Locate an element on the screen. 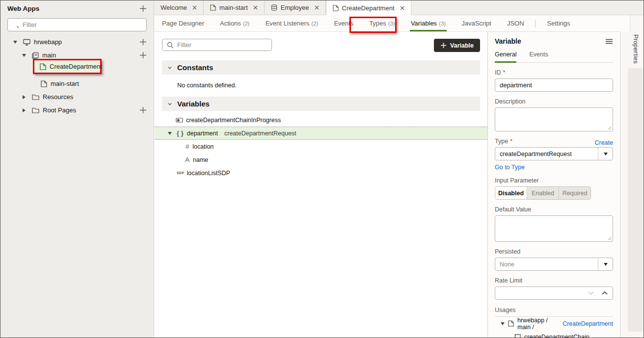 The width and height of the screenshot is (644, 338). id-label: ID is located at coordinates (498, 73).